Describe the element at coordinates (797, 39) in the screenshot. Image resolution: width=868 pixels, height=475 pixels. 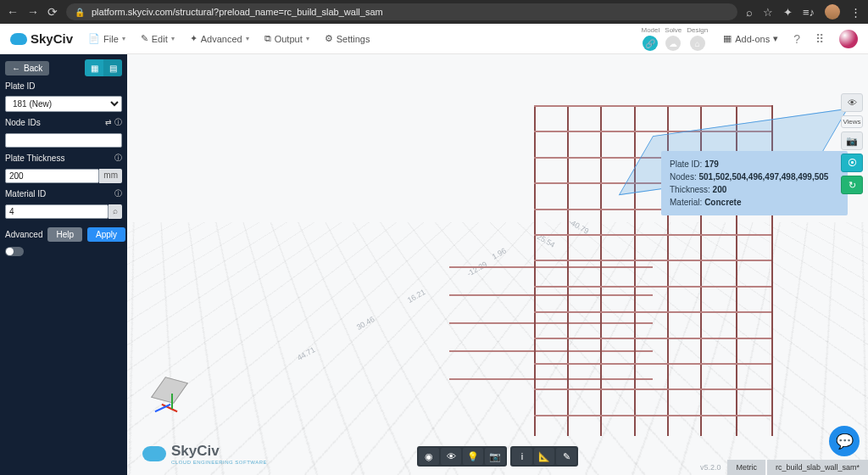
I see `help-icon: ?` at that location.